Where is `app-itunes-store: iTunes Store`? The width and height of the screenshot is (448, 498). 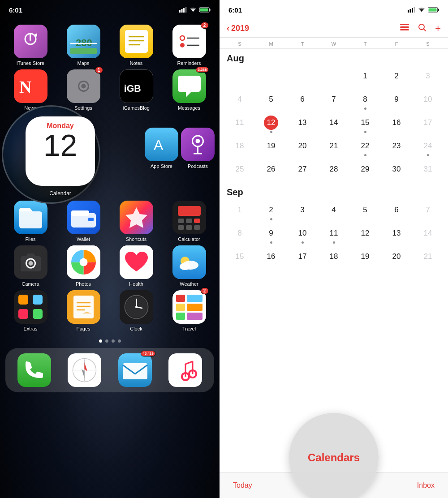
app-itunes-store: iTunes Store is located at coordinates (30, 45).